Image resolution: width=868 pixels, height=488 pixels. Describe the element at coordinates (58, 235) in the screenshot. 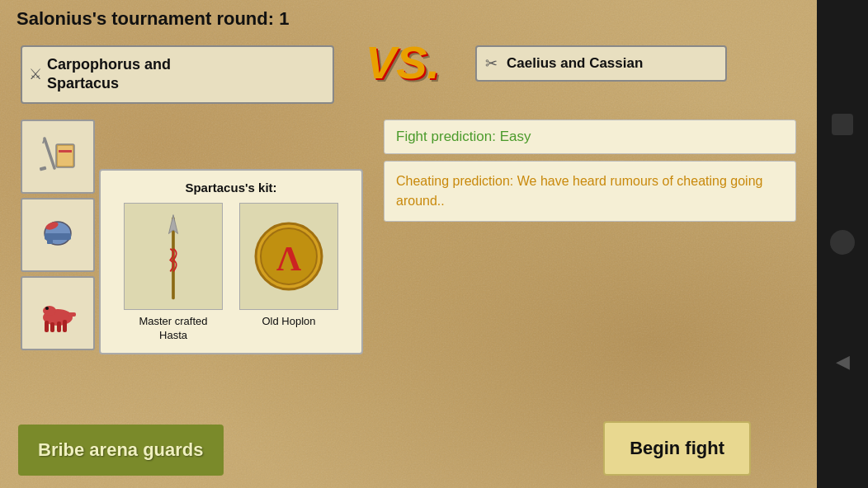

I see `icon-cell-helmet` at that location.